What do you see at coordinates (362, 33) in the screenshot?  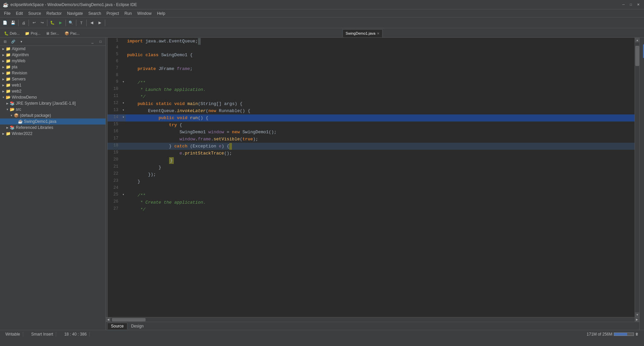 I see `editor-tab-swingdemo1: SwingDemo1.java ✕` at bounding box center [362, 33].